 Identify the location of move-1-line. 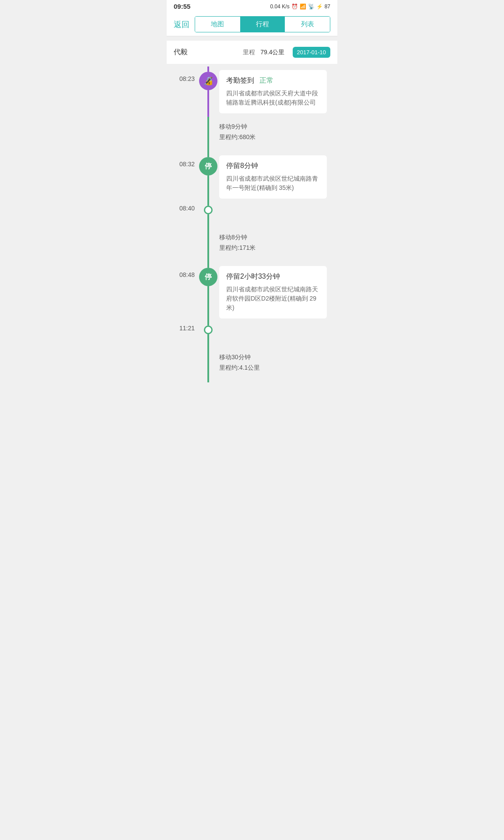
(208, 134).